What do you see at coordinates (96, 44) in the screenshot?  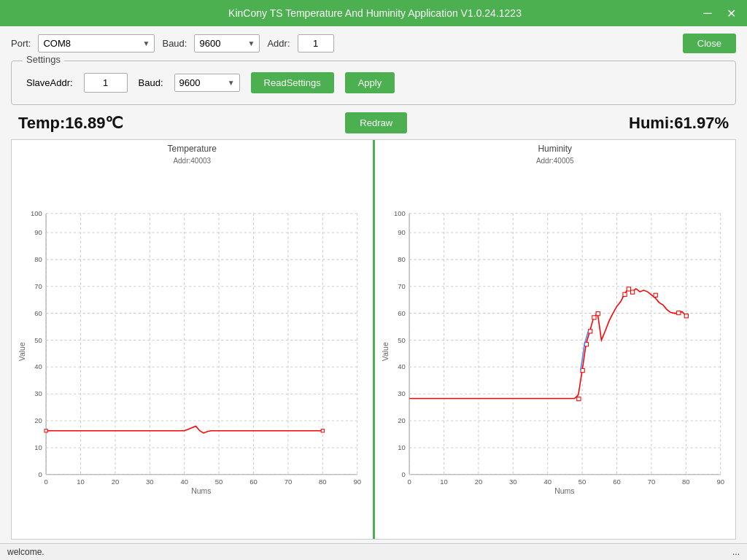 I see `port-select: COM8 ▼` at bounding box center [96, 44].